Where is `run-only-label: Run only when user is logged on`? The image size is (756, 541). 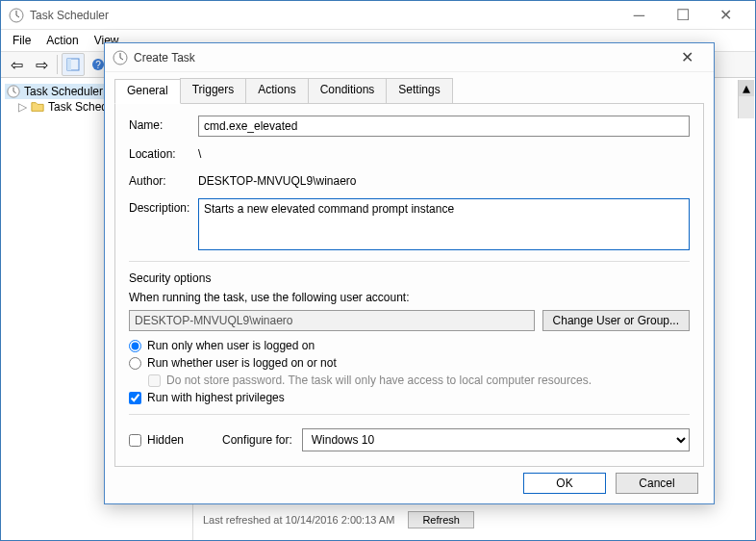
run-only-label: Run only when user is logged on is located at coordinates (231, 346).